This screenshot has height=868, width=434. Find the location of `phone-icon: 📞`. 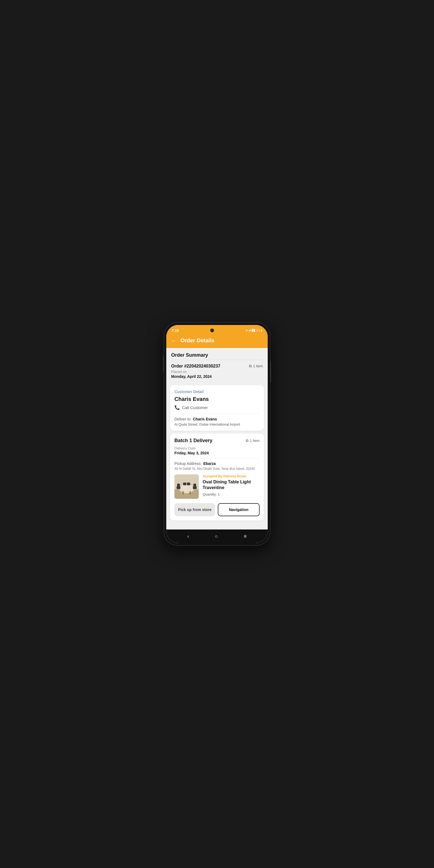

phone-icon: 📞 is located at coordinates (177, 408).